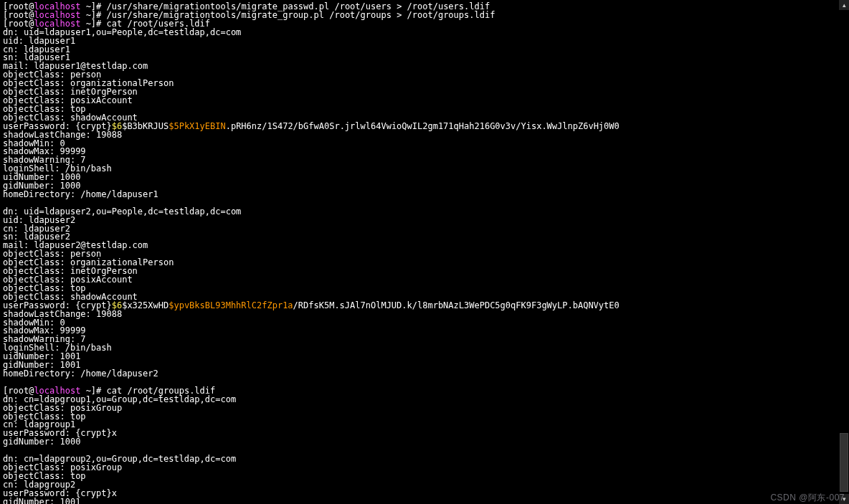 The width and height of the screenshot is (849, 504). What do you see at coordinates (844, 462) in the screenshot?
I see `scrollbar-thumb` at bounding box center [844, 462].